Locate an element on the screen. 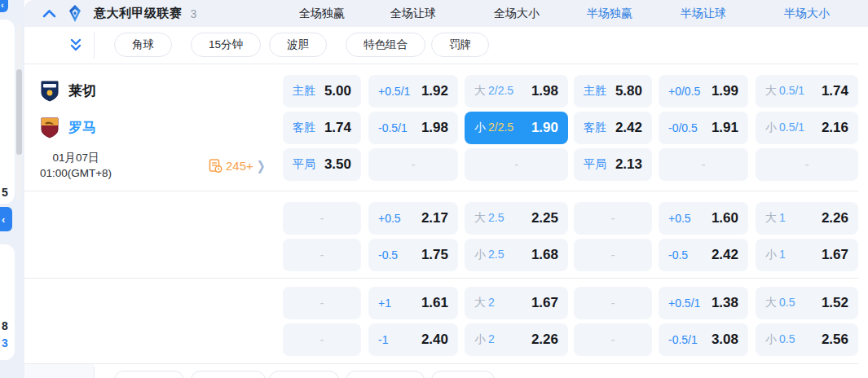 The width and height of the screenshot is (868, 378). odds-cell: 大2/2.51.98 is located at coordinates (517, 91).